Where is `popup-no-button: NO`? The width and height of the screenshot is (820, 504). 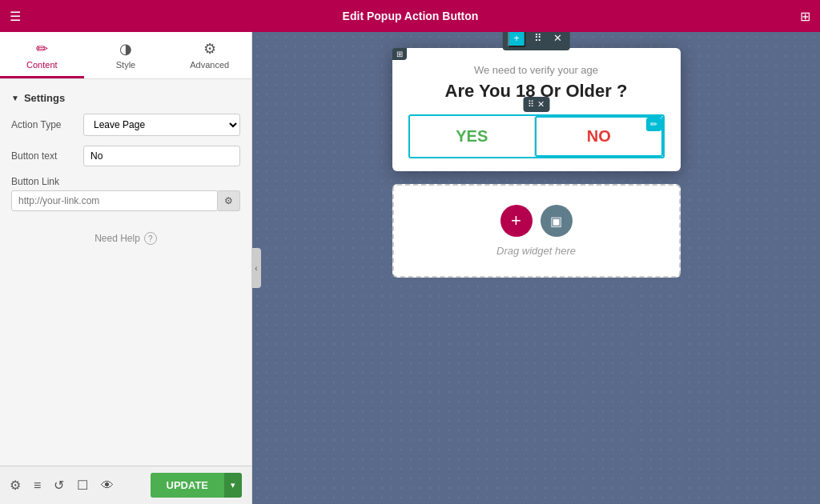
popup-no-button: NO is located at coordinates (599, 136).